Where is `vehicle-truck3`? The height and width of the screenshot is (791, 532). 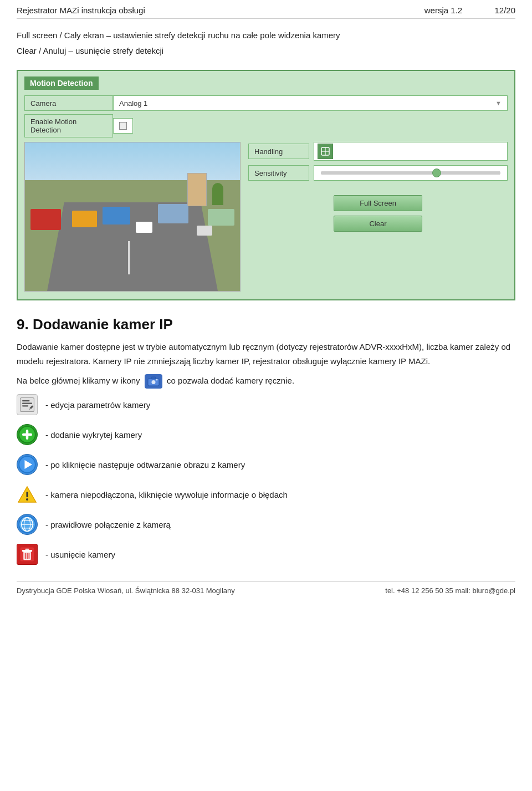
vehicle-truck3 is located at coordinates (173, 214).